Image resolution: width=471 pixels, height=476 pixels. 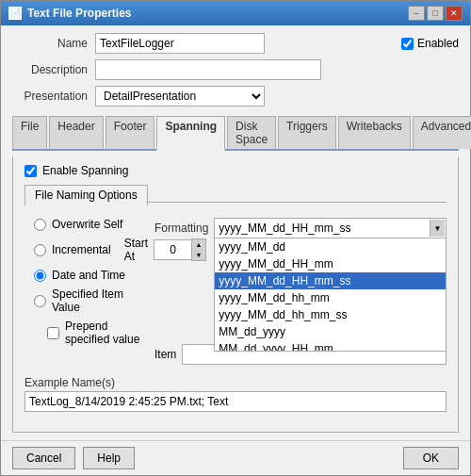 What do you see at coordinates (330, 346) in the screenshot?
I see `dropdown-item-6: MM_dd_yyyy_HH_mm` at bounding box center [330, 346].